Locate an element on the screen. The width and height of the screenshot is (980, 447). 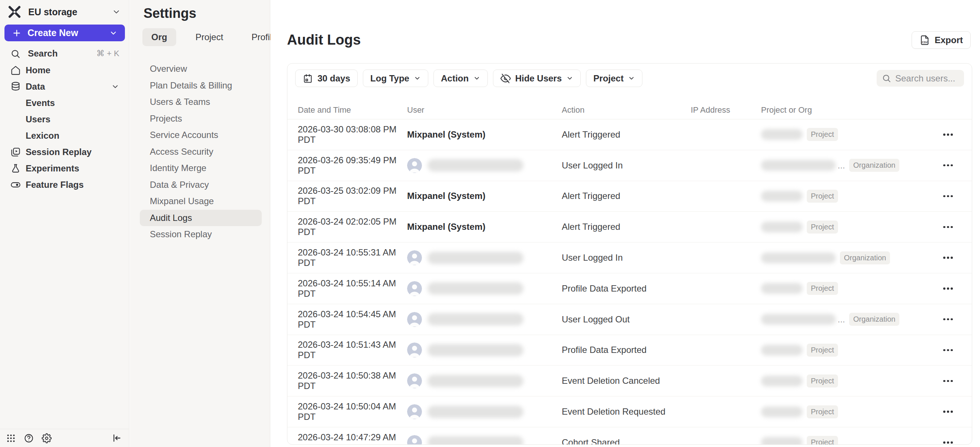
sidebar-item-session-replay: Session Replay is located at coordinates (65, 152).